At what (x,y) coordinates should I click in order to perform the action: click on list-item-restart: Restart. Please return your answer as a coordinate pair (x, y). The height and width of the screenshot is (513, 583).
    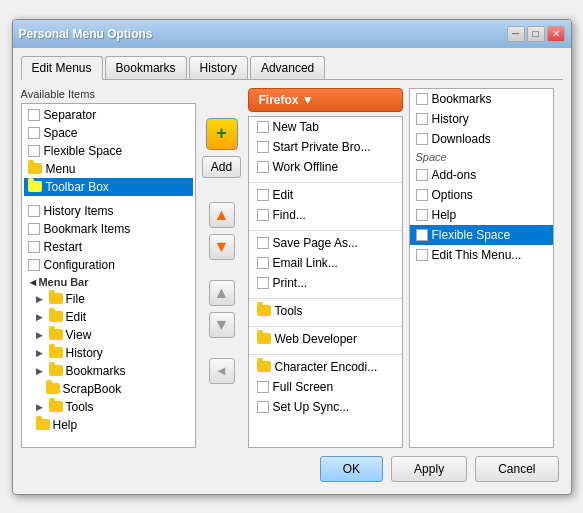
    Looking at the image, I should click on (108, 247).